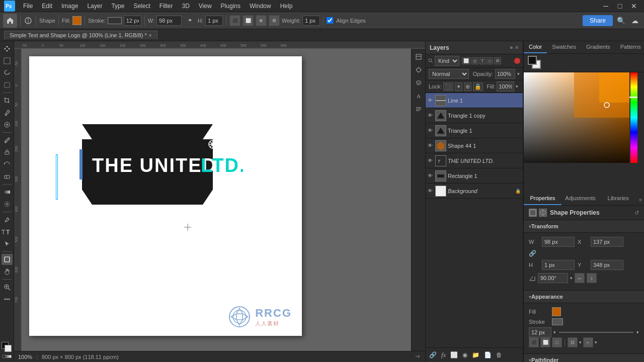 The image size is (644, 362). Describe the element at coordinates (430, 101) in the screenshot. I see `layer-visibility-icon-line1: 👁` at that location.